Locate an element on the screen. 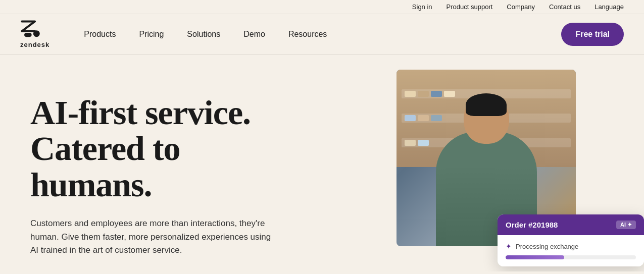  ai-badge: AI ✦ is located at coordinates (626, 225).